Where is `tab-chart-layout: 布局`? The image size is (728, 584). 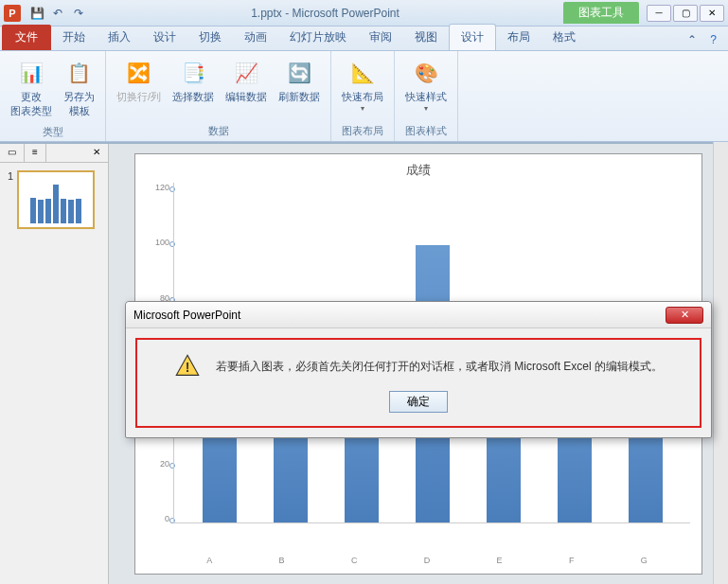
tab-chart-layout: 布局 is located at coordinates (519, 38).